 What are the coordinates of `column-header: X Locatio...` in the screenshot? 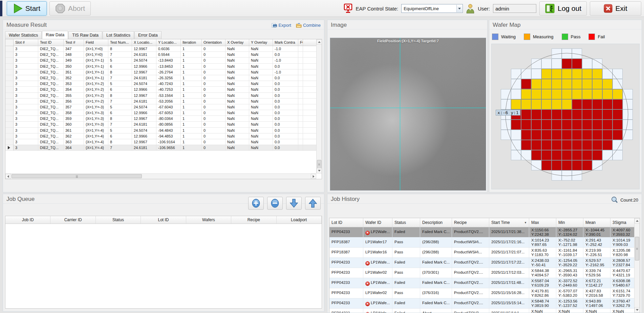 It's located at (144, 43).